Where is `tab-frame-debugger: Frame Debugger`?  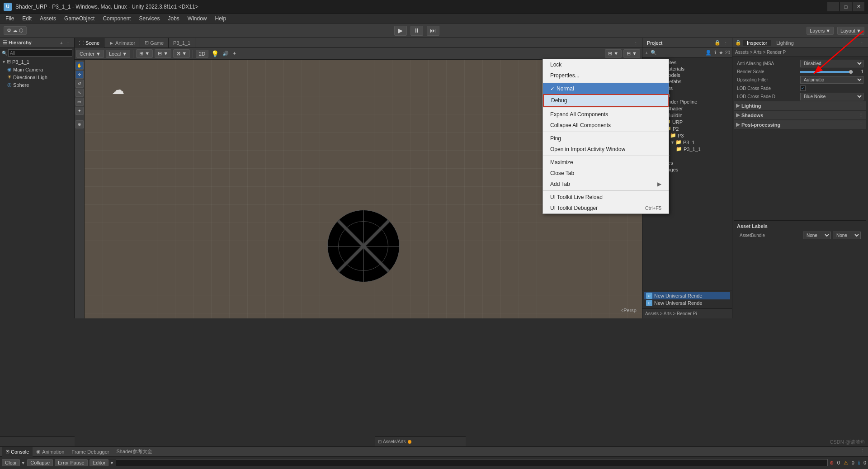 tab-frame-debugger: Frame Debugger is located at coordinates (90, 452).